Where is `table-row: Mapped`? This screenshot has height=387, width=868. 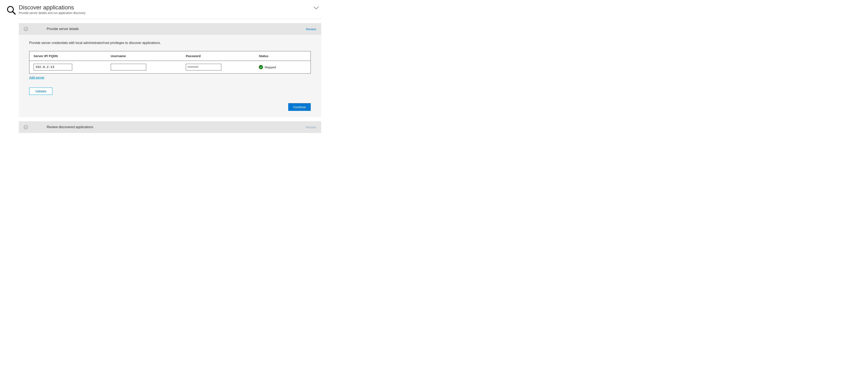
table-row: Mapped is located at coordinates (170, 67).